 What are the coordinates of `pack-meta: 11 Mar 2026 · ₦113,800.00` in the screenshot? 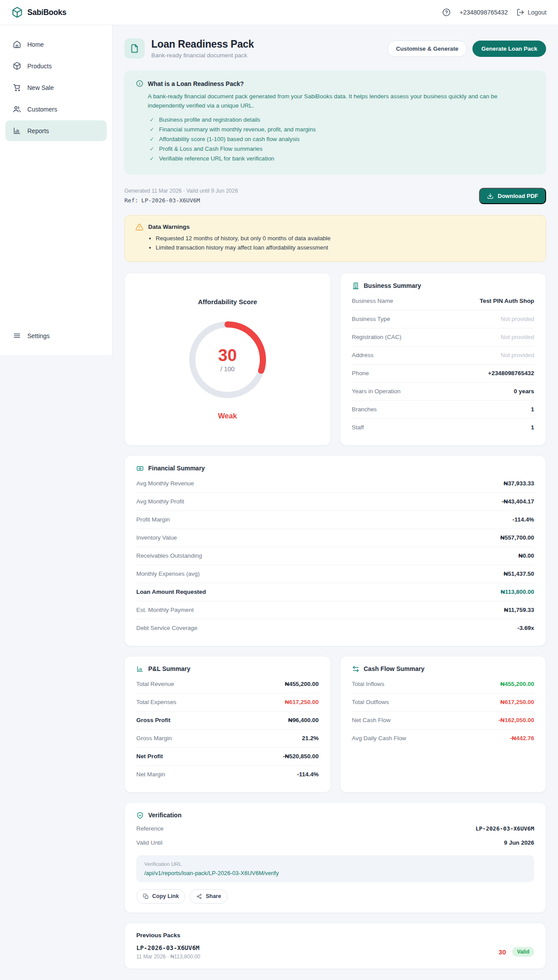 It's located at (169, 957).